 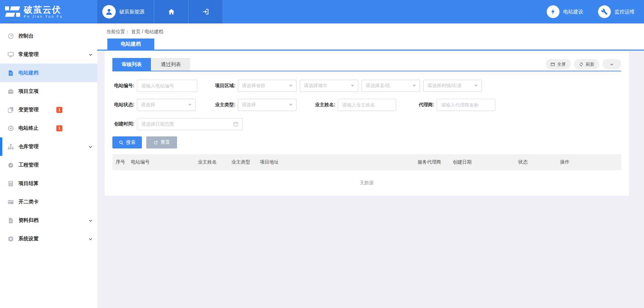 I want to click on filter-created-time: 创建时间:, so click(x=177, y=124).